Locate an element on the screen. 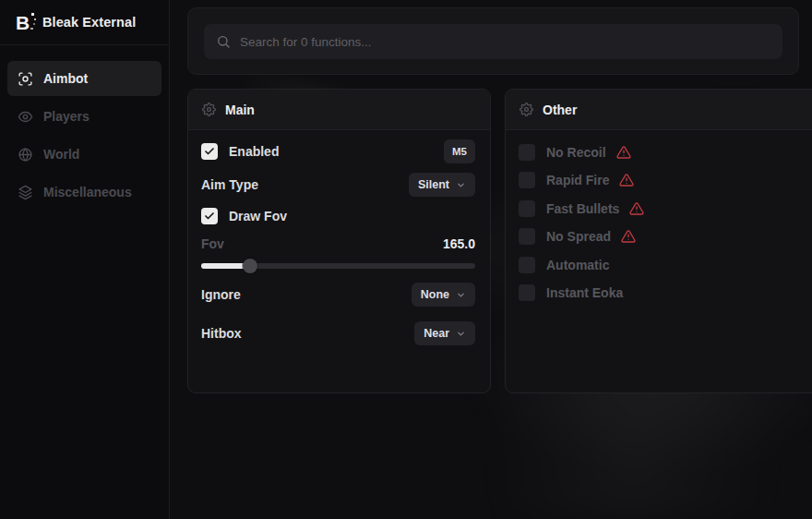 The image size is (812, 519). globe-icon is located at coordinates (26, 155).